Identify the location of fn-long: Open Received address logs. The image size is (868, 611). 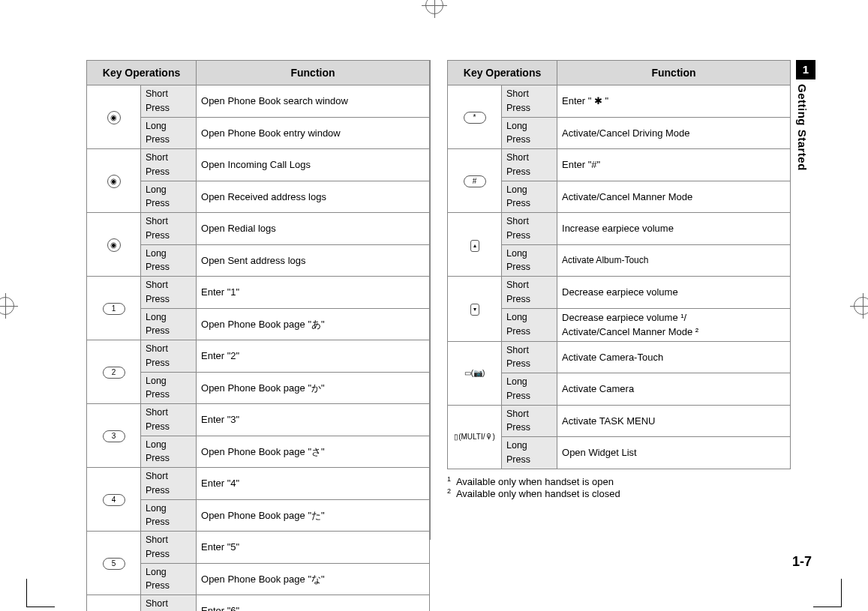
(314, 196).